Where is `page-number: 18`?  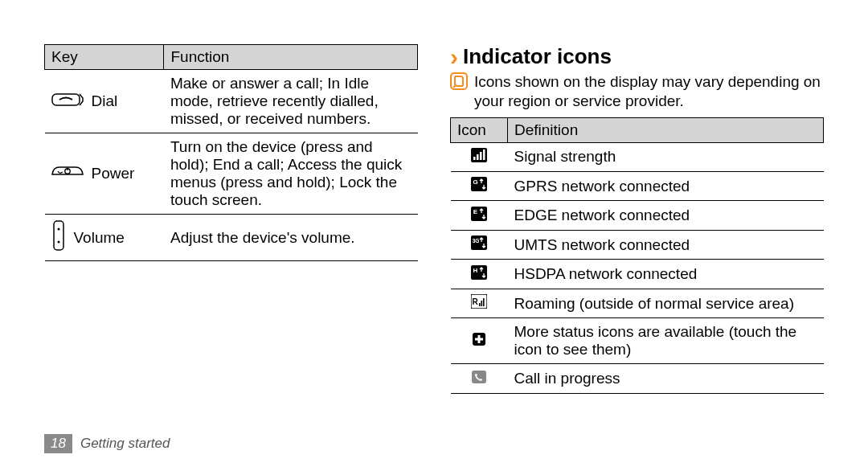
page-number: 18 is located at coordinates (58, 444).